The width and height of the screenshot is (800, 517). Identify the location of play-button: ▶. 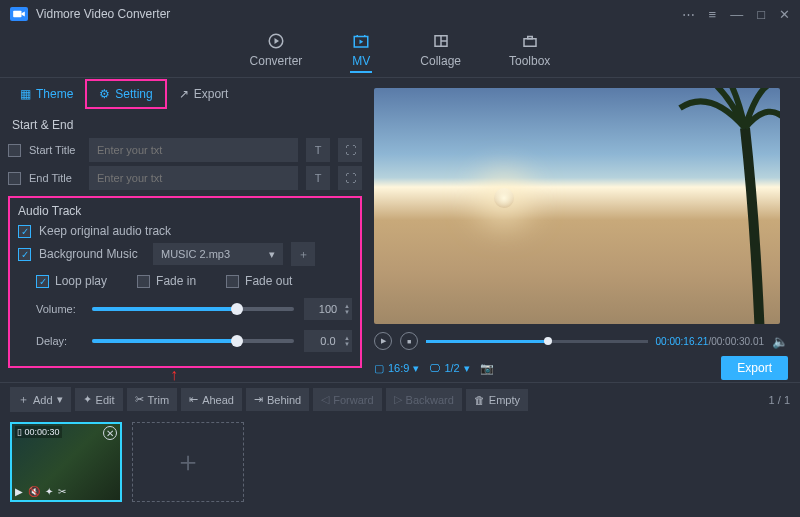
(383, 341).